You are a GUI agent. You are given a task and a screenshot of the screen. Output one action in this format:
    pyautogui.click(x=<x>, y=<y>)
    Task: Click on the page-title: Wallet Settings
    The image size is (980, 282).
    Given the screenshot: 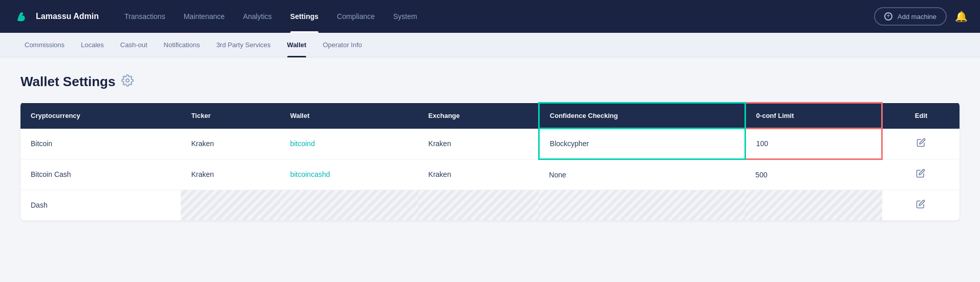 What is the action you would take?
    pyautogui.click(x=68, y=82)
    